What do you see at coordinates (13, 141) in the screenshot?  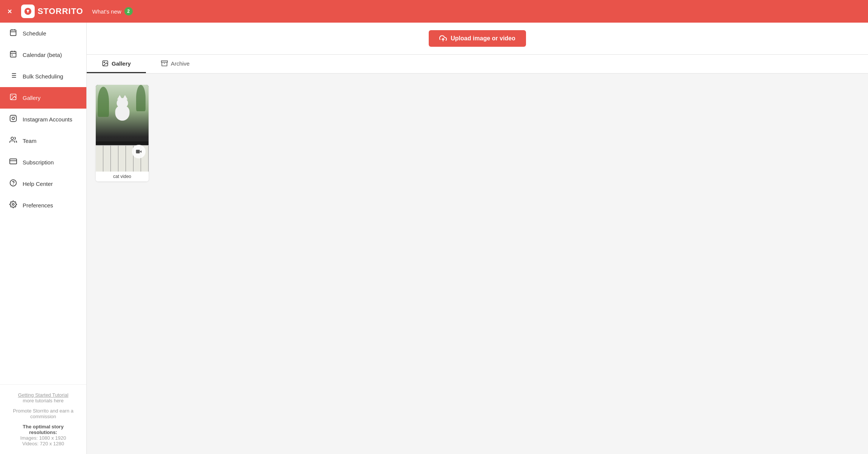 I see `team-icon` at bounding box center [13, 141].